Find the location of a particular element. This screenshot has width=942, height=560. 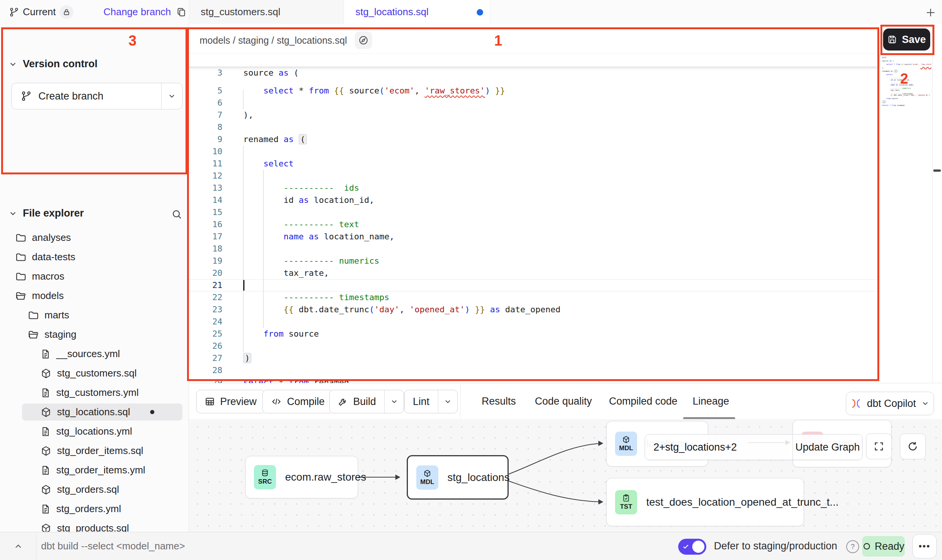

scroll-indicator is located at coordinates (937, 171).